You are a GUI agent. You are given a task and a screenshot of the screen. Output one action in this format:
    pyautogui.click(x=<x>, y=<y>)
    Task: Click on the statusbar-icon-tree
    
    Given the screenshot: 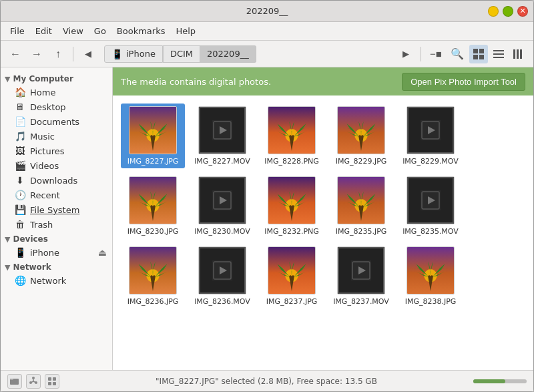 What is the action you would take?
    pyautogui.click(x=33, y=381)
    